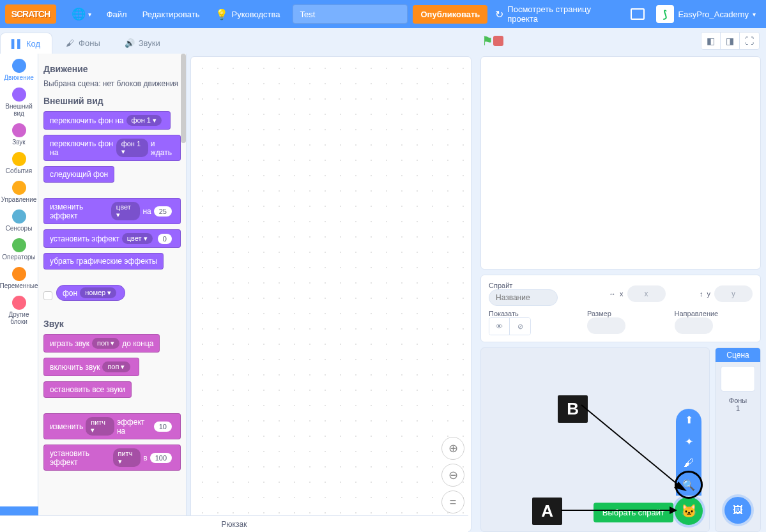  What do you see at coordinates (17, 43) in the screenshot?
I see `code-icon: ▌▌` at bounding box center [17, 43].